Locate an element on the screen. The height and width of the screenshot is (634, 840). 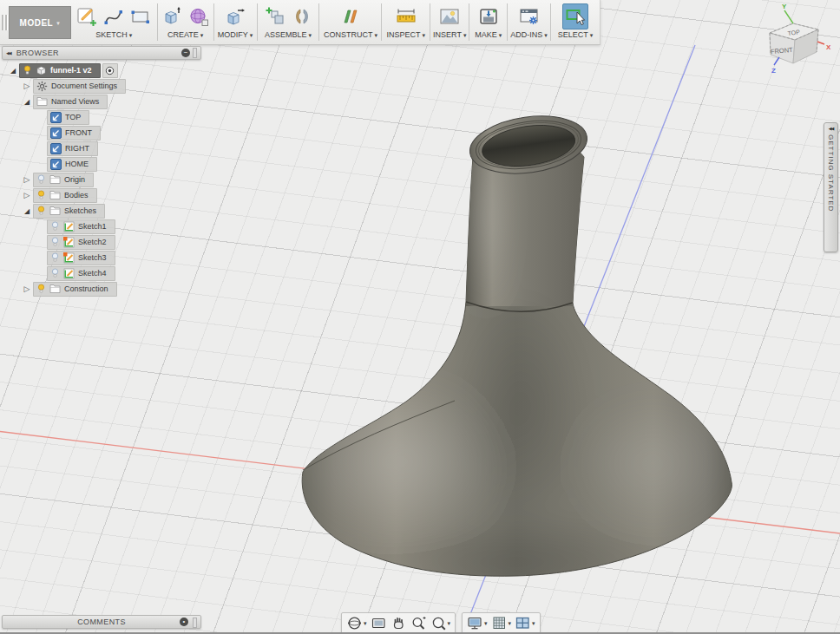
select-menu-label: SELECT is located at coordinates (573, 35).